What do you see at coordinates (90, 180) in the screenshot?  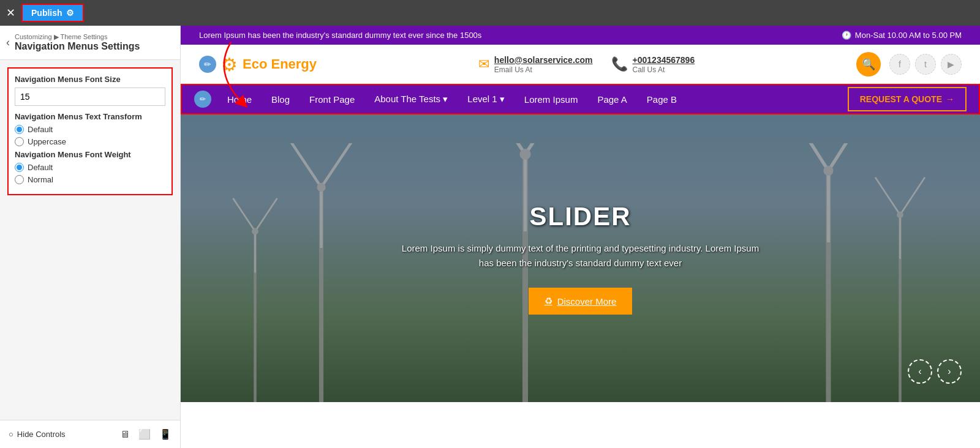 I see `font-weight-normal: Normal` at bounding box center [90, 180].